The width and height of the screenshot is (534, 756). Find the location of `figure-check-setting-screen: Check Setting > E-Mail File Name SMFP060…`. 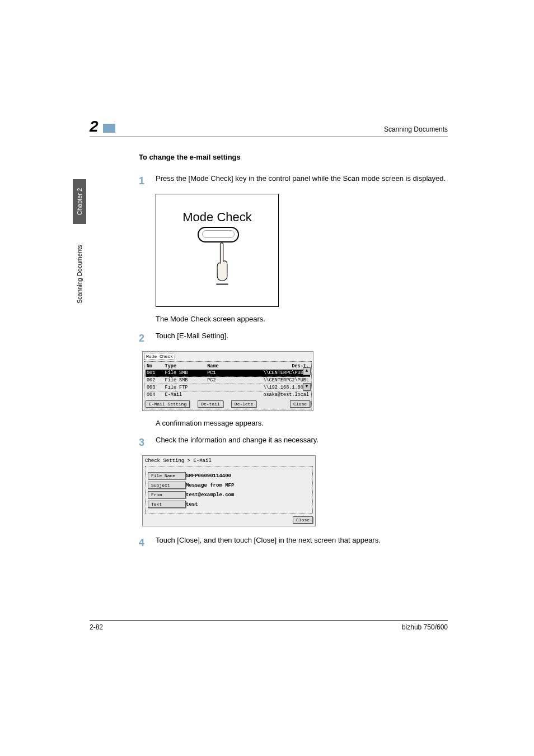

figure-check-setting-screen: Check Setting > E-Mail File Name SMFP060… is located at coordinates (295, 491).